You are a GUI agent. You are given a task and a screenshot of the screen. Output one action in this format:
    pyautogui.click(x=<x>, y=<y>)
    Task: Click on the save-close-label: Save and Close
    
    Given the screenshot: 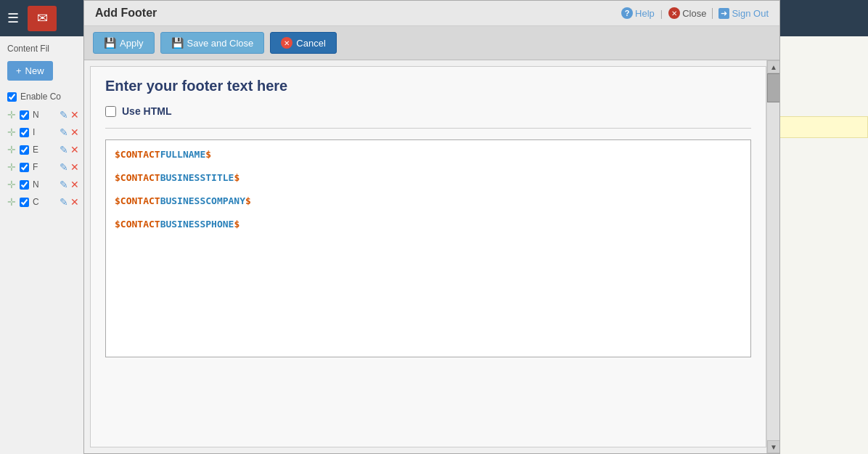 What is the action you would take?
    pyautogui.click(x=221, y=44)
    